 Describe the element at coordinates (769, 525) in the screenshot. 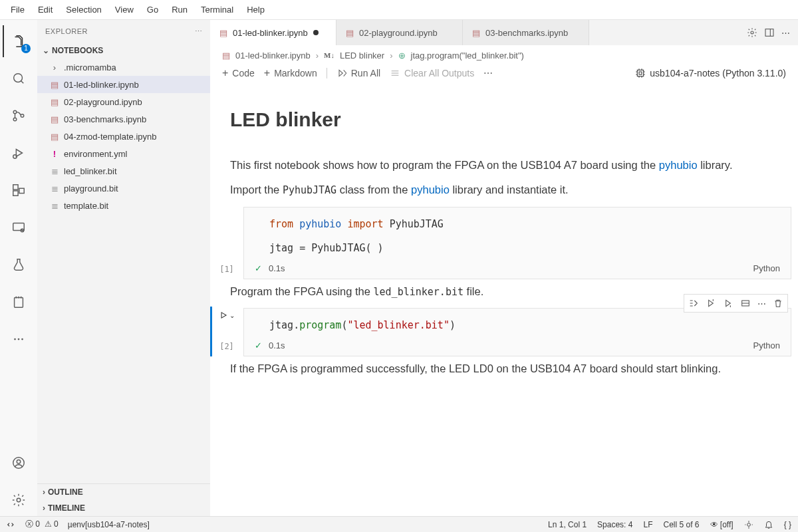

I see `bell-icon` at that location.